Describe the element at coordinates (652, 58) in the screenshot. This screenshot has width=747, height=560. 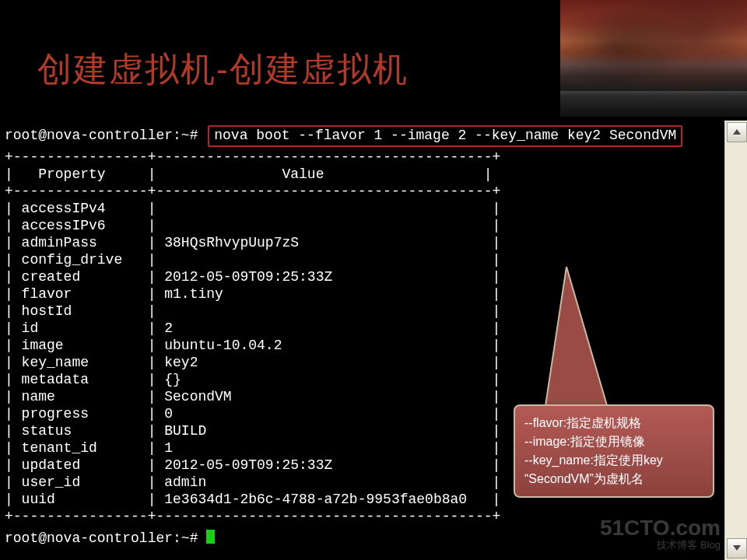
I see `header-image` at that location.